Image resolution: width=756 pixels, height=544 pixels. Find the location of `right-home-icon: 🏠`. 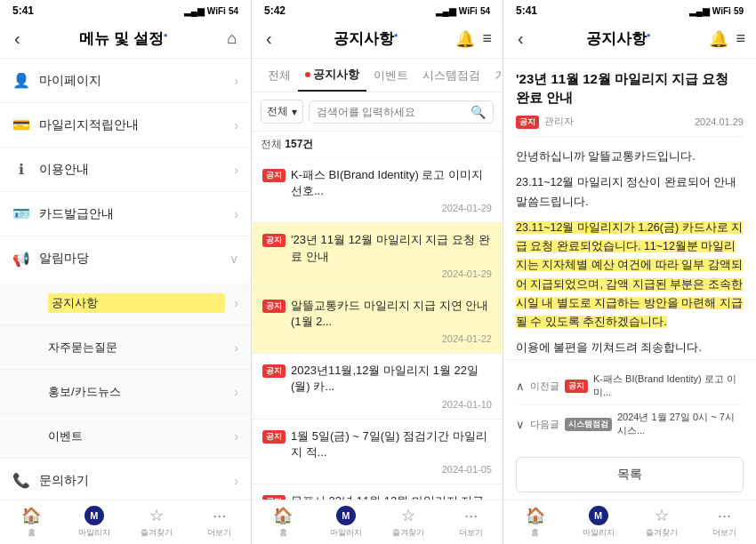

right-home-icon: 🏠 is located at coordinates (535, 516).